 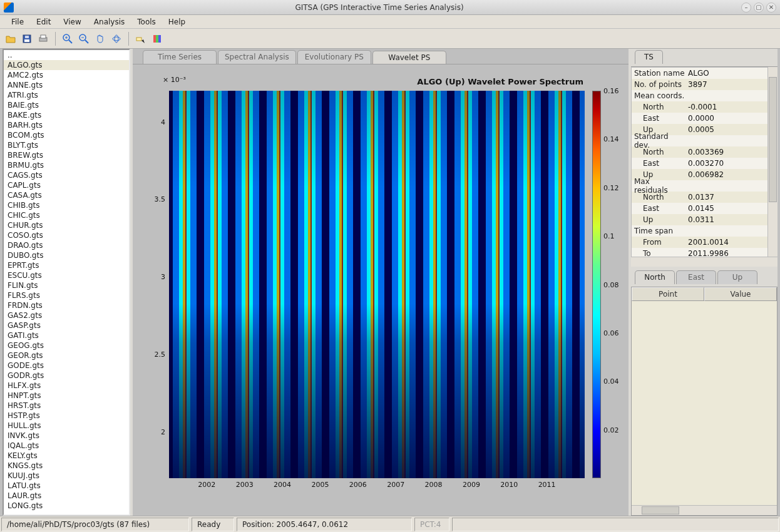 I want to click on station-info-box: Station nameALGONo. of points3897Mean co…, so click(x=704, y=166).